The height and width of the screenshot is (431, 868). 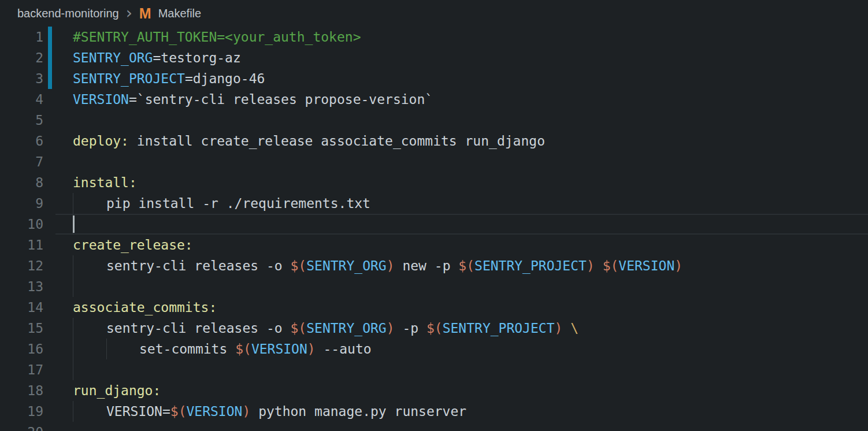 I want to click on chevron-right-icon: ›, so click(x=129, y=13).